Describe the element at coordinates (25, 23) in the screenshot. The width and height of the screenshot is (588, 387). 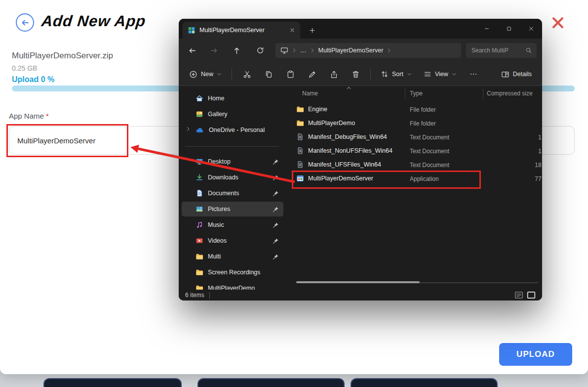
I see `back-arrow-icon` at that location.